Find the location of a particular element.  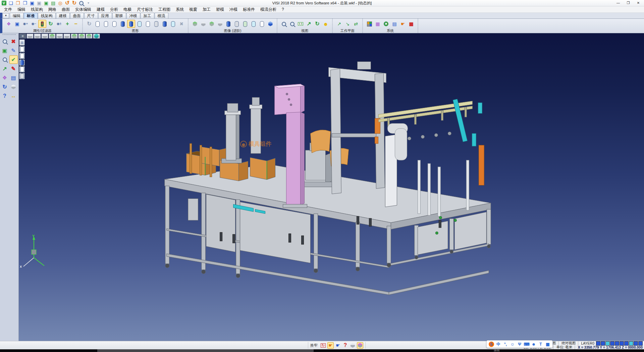

color-palette-grid-icon is located at coordinates (369, 24).